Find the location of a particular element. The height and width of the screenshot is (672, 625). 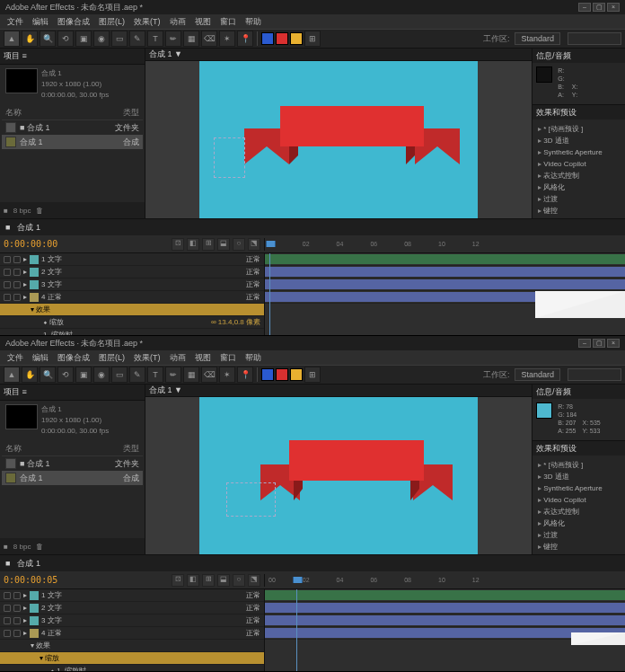

menu-layer: 图层(L) is located at coordinates (111, 358).